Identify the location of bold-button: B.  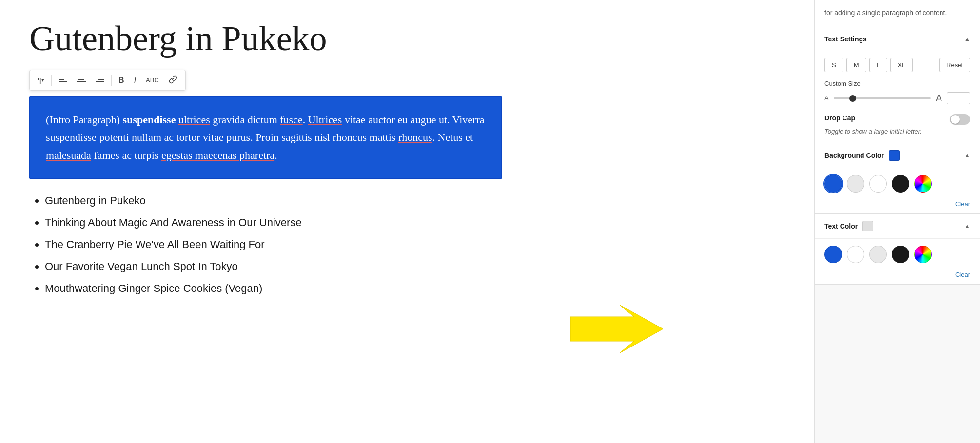
(121, 80).